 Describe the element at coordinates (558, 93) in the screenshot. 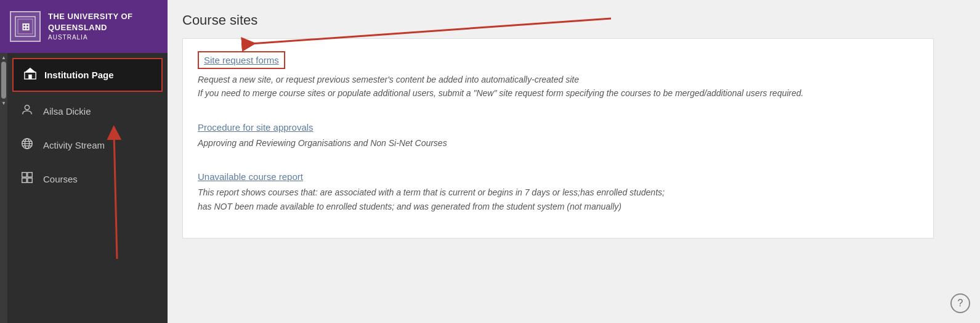

I see `site-request-desc-2: If you need to merge course sites or pop…` at that location.